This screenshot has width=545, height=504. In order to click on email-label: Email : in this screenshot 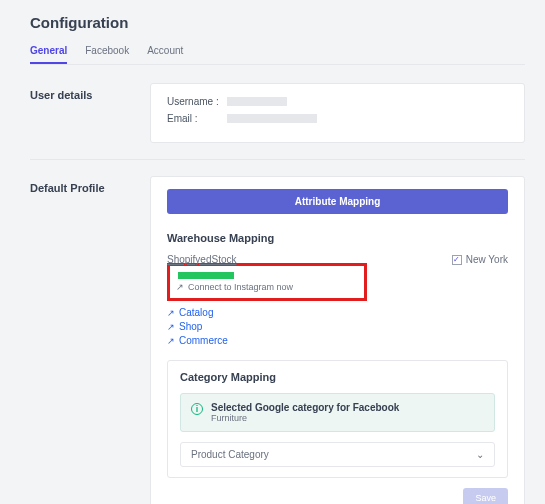, I will do `click(197, 118)`.